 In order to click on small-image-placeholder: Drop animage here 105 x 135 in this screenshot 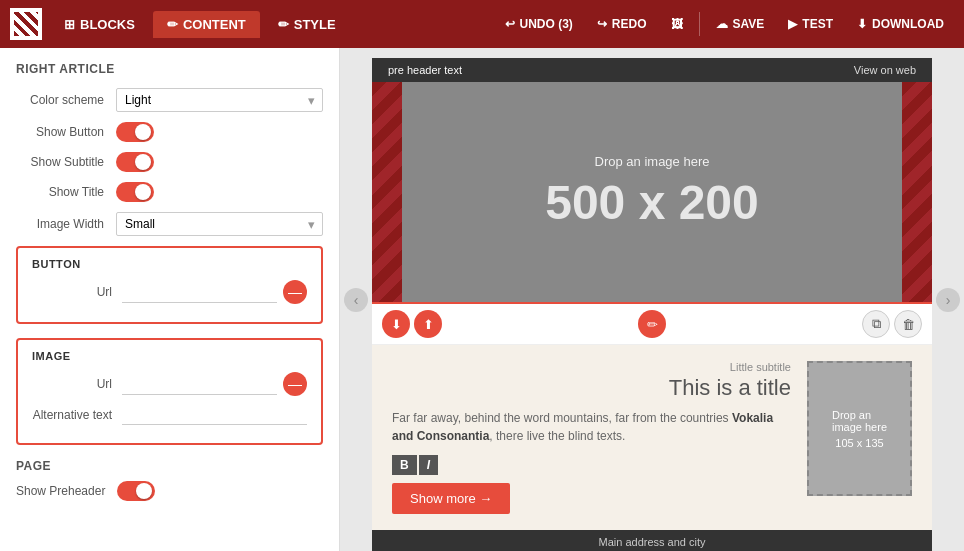, I will do `click(860, 428)`.